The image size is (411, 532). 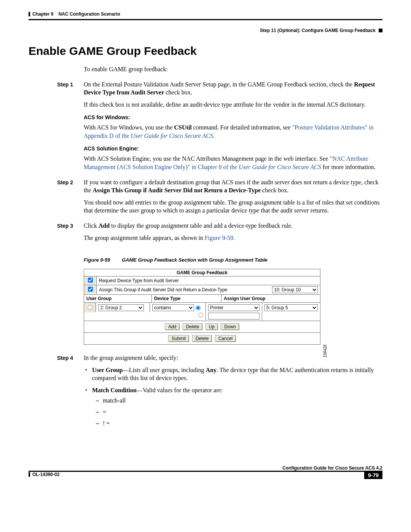 What do you see at coordinates (225, 339) in the screenshot?
I see `fig-cancel-button: Cancel` at bounding box center [225, 339].